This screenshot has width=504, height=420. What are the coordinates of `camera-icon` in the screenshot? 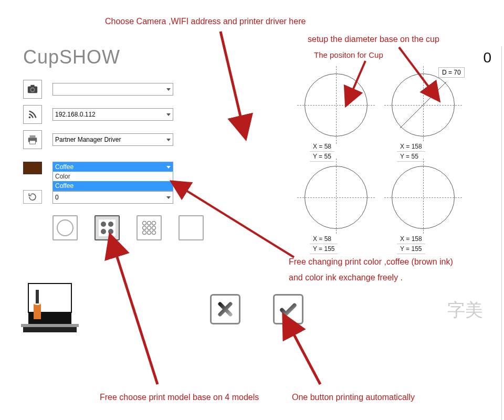 It's located at (33, 89).